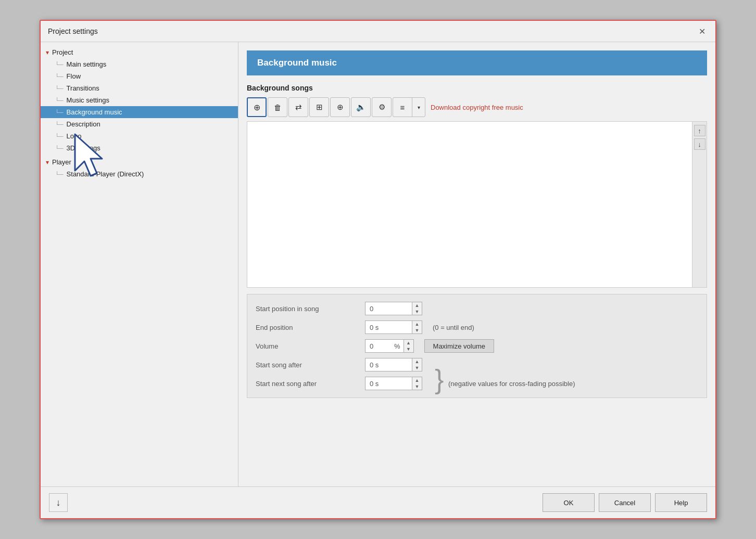 The image size is (756, 539). What do you see at coordinates (140, 76) in the screenshot?
I see `sidebar-item-flow: └─ Flow` at bounding box center [140, 76].